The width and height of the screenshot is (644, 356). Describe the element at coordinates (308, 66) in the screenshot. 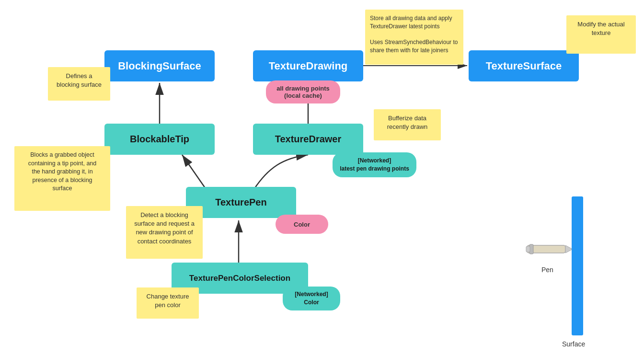

I see `texture-drawing-box: TextureDrawing` at that location.